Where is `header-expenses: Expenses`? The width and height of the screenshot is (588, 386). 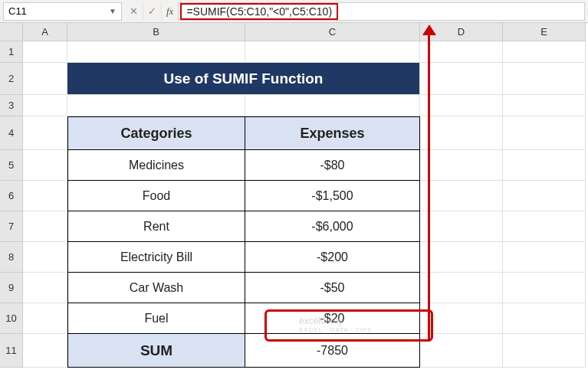 header-expenses: Expenses is located at coordinates (333, 133).